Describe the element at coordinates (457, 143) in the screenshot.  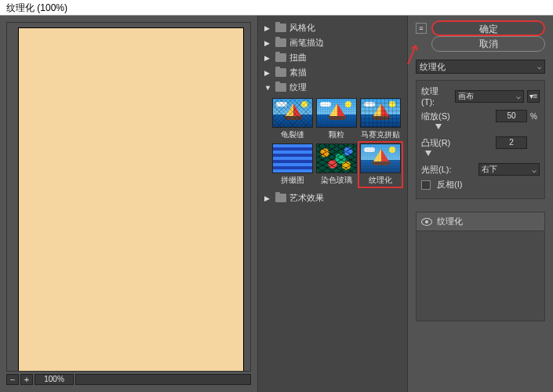
I see `relief-label: 凸现(R)` at that location.